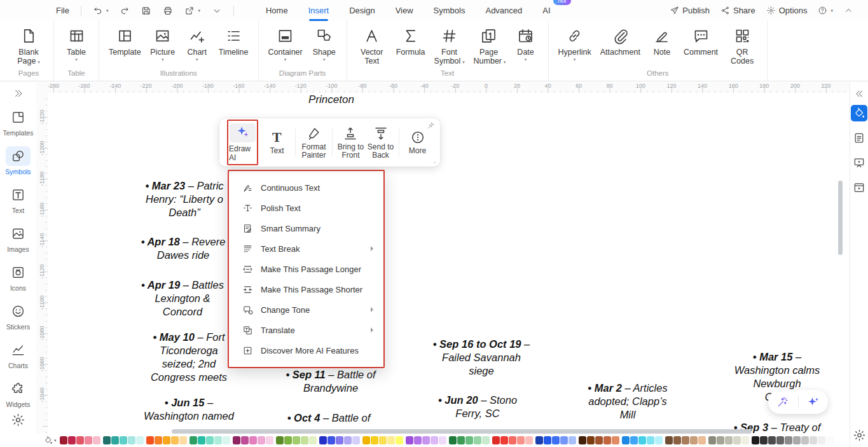 The image size is (868, 447). I want to click on file-menu-button: File, so click(56, 11).